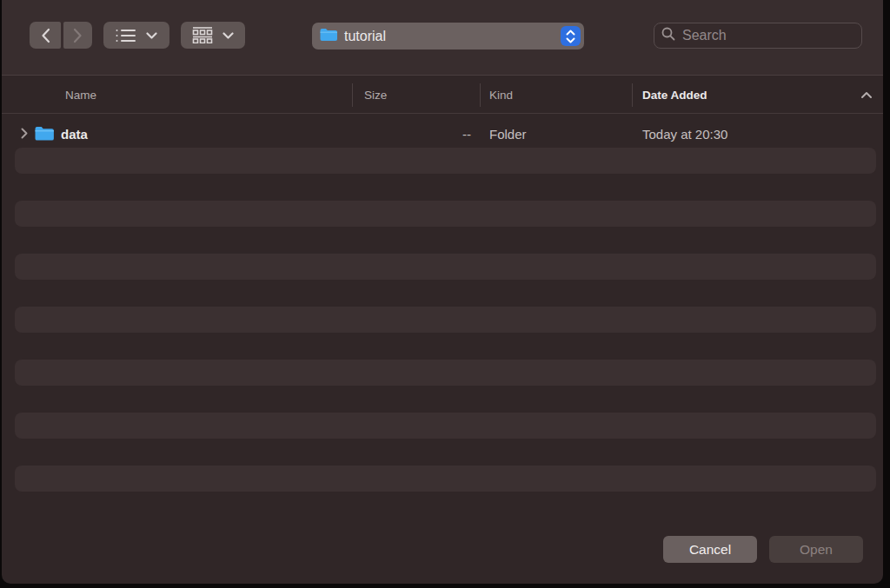 The width and height of the screenshot is (890, 588). I want to click on column-header-date-added: Date Added, so click(674, 95).